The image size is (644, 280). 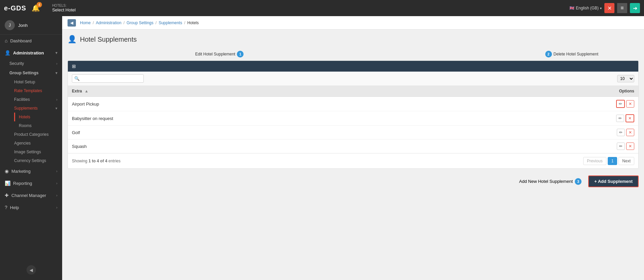 What do you see at coordinates (57, 195) in the screenshot?
I see `chevron-channel: ›` at bounding box center [57, 195].